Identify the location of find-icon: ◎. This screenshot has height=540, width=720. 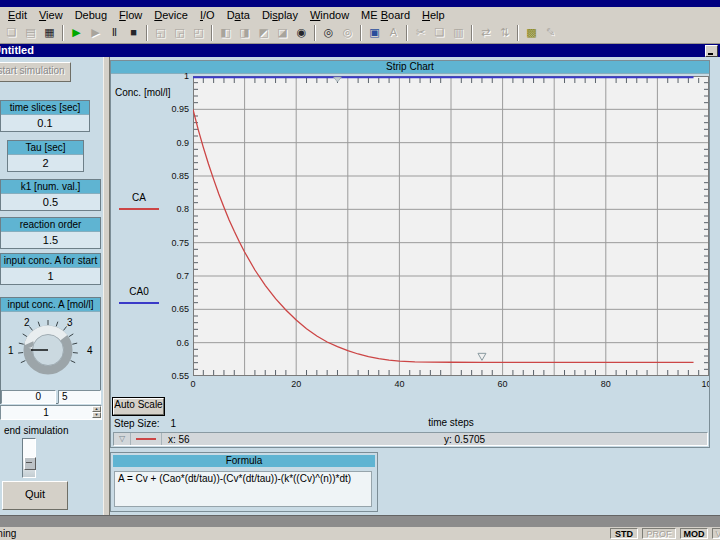
(328, 33).